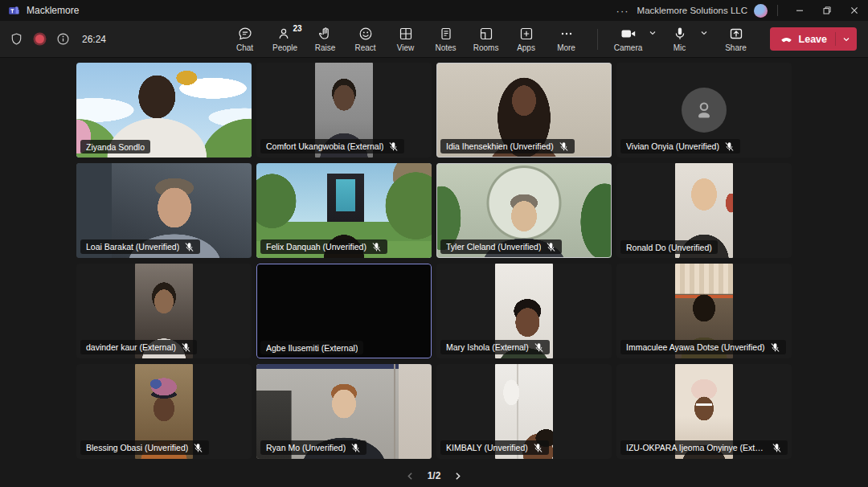 The image size is (868, 487). What do you see at coordinates (680, 39) in the screenshot?
I see `mic-button: Mic` at bounding box center [680, 39].